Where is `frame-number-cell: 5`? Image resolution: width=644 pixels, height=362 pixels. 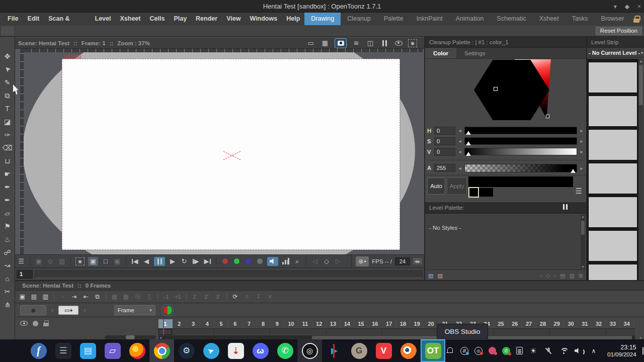
frame-number-cell: 5 is located at coordinates (221, 324).